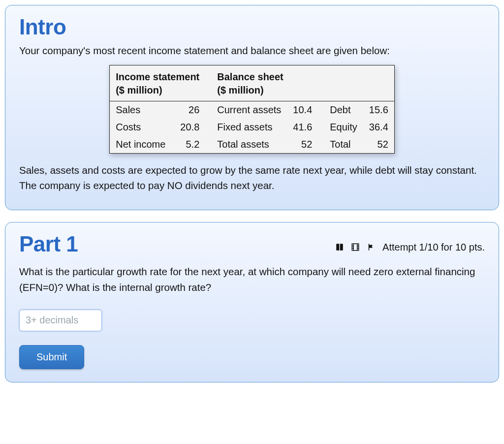  Describe the element at coordinates (341, 127) in the screenshot. I see `cell-label: Equity` at that location.